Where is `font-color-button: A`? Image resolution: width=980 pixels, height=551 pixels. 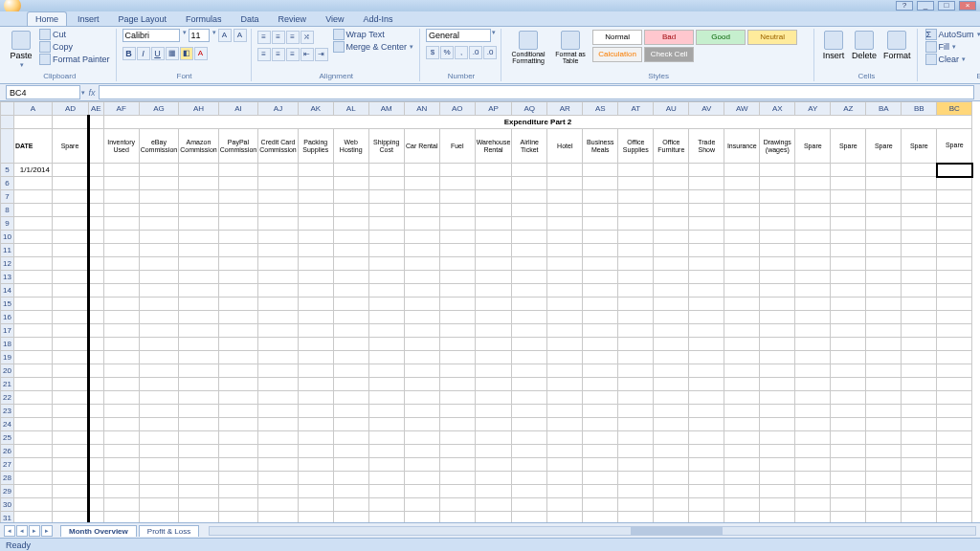 font-color-button: A is located at coordinates (201, 54).